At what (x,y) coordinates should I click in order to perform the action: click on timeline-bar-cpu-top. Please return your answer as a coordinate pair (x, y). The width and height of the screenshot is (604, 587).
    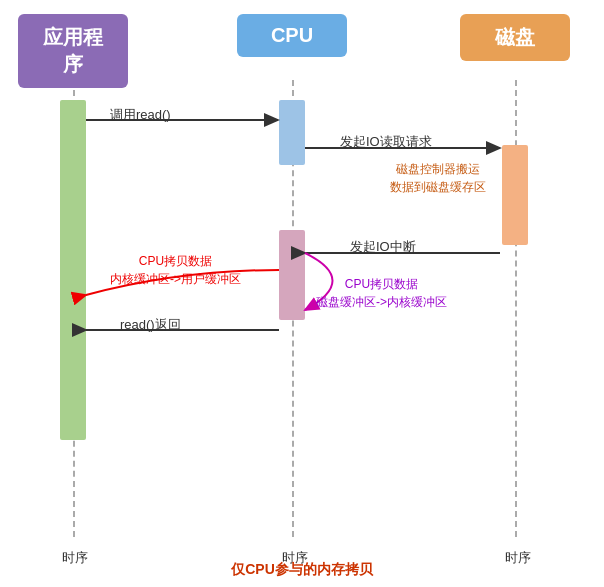
    Looking at the image, I should click on (292, 132).